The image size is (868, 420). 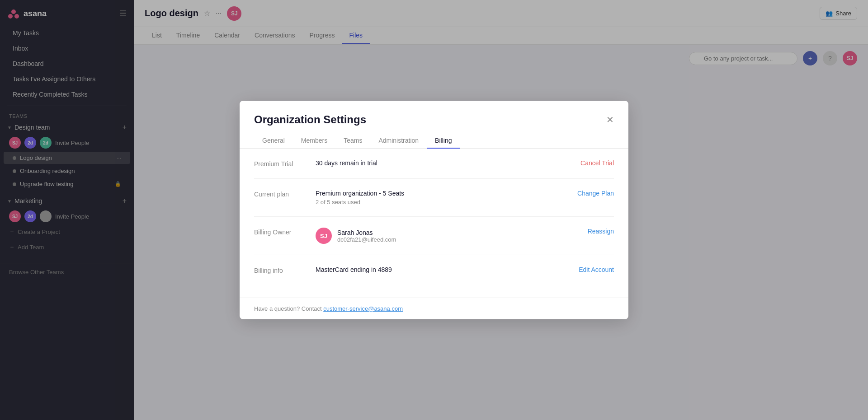 What do you see at coordinates (610, 120) in the screenshot?
I see `modal-close-button: ✕` at bounding box center [610, 120].